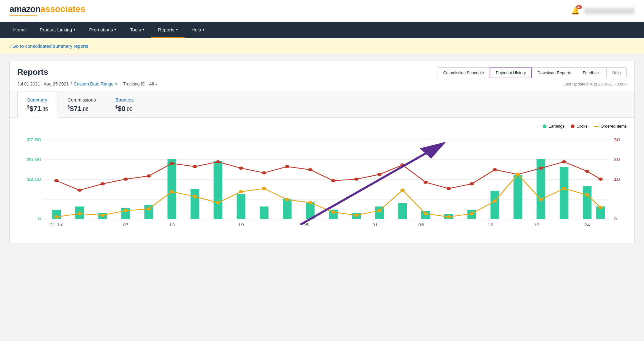 The height and width of the screenshot is (341, 644). I want to click on svg-text: 30, so click(617, 140).